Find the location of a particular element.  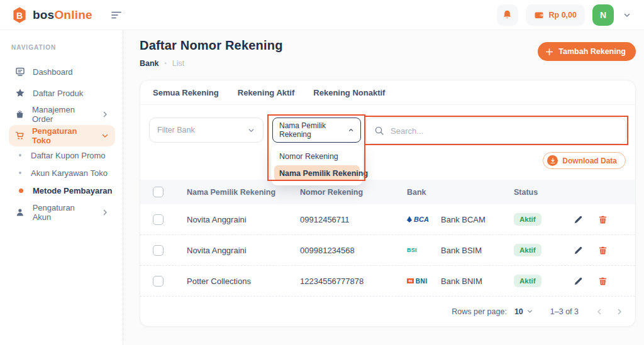

tab-semua-rekening: Semua Rekening is located at coordinates (186, 93).